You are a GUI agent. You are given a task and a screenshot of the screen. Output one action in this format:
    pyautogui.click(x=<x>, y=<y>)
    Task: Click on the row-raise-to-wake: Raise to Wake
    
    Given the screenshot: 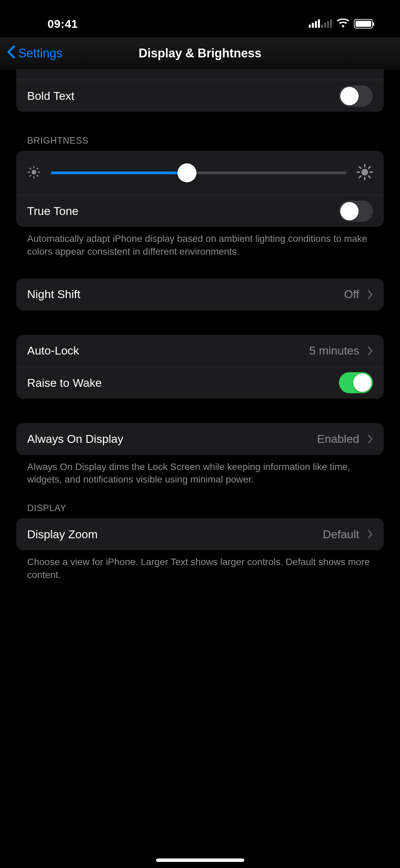 What is the action you would take?
    pyautogui.click(x=200, y=383)
    